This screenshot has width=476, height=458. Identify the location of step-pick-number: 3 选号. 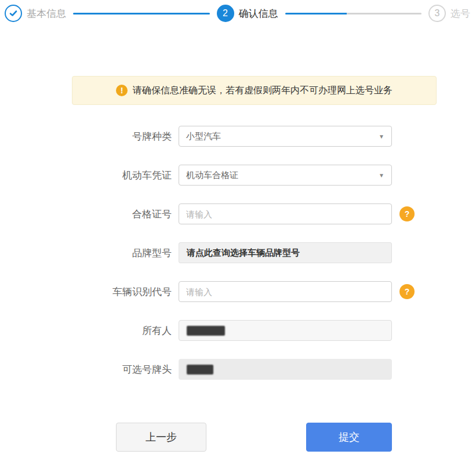
(449, 13).